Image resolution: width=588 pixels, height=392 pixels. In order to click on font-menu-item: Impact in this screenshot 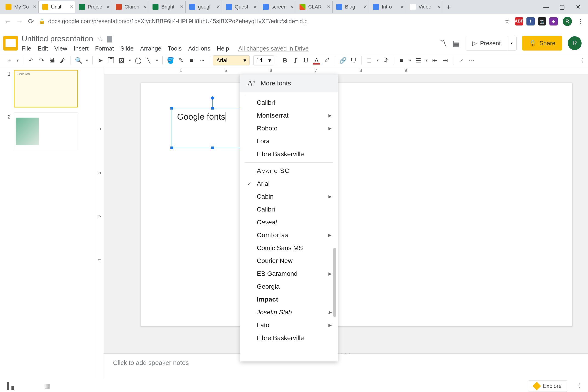, I will do `click(289, 300)`.